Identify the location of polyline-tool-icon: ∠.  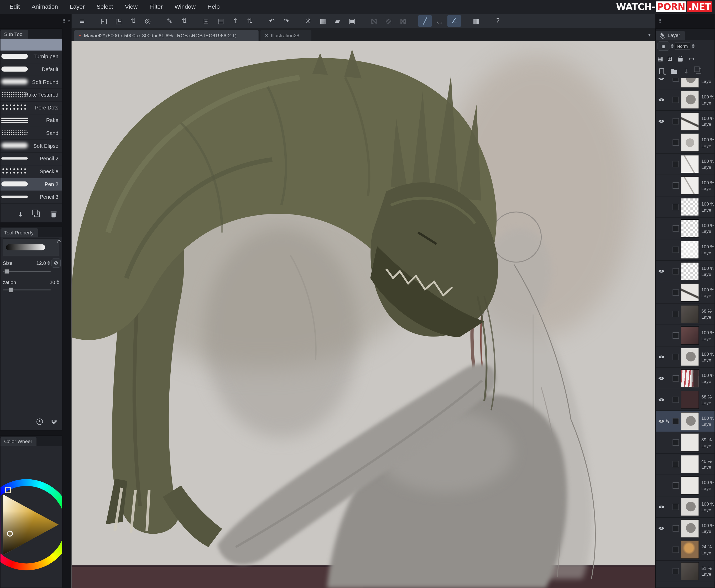
(454, 21).